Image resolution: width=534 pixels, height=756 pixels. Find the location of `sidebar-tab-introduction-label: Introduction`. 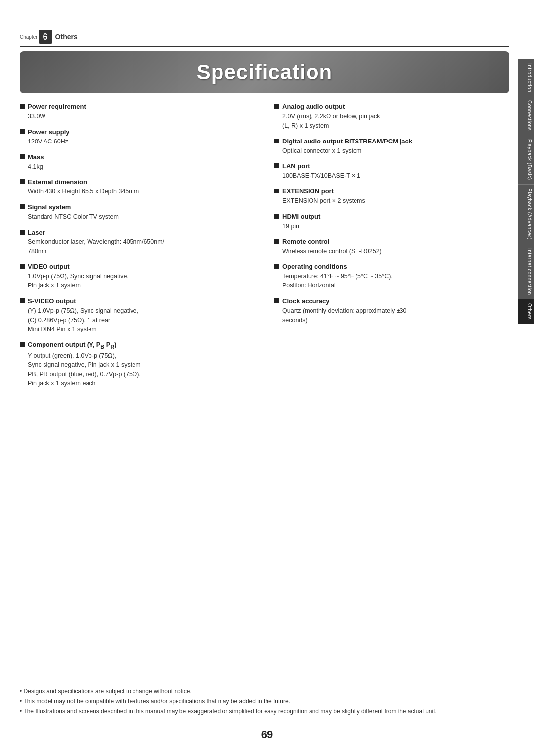

sidebar-tab-introduction-label: Introduction is located at coordinates (529, 78).